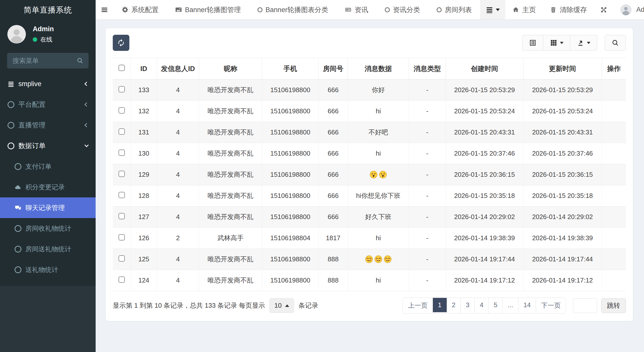 Image resolution: width=644 pixels, height=352 pixels. What do you see at coordinates (585, 306) in the screenshot?
I see `jump-page-input` at bounding box center [585, 306].